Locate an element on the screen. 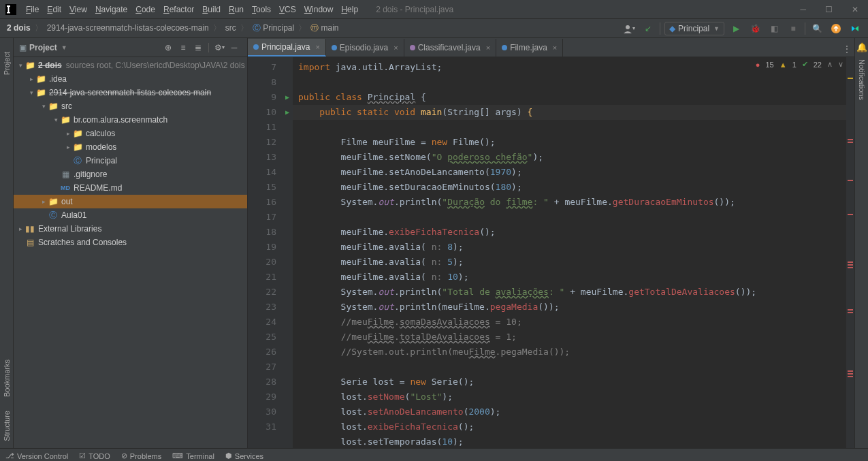 This screenshot has width=868, height=461. tree-aula01: ⒸAula01 is located at coordinates (131, 215).